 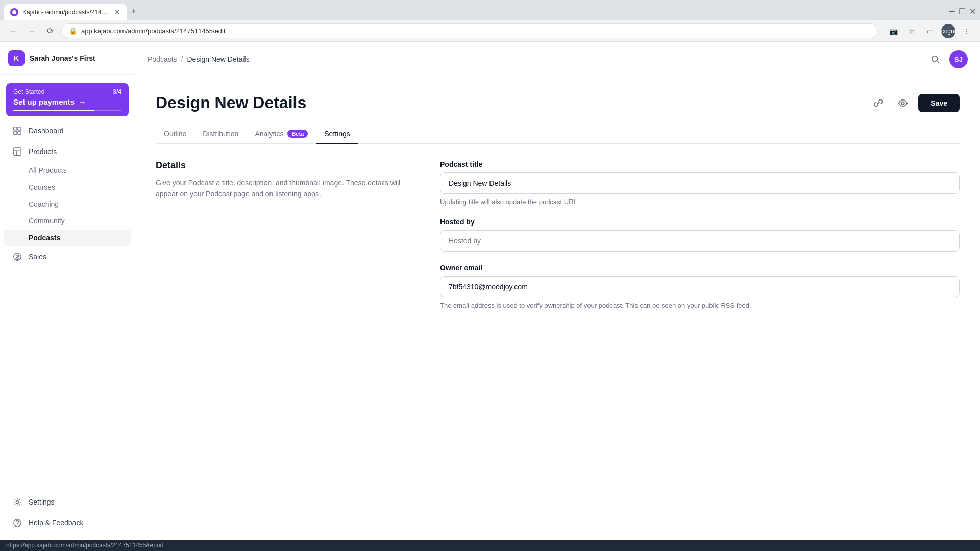 I want to click on sidebar-item-coaching: Coaching, so click(x=67, y=204).